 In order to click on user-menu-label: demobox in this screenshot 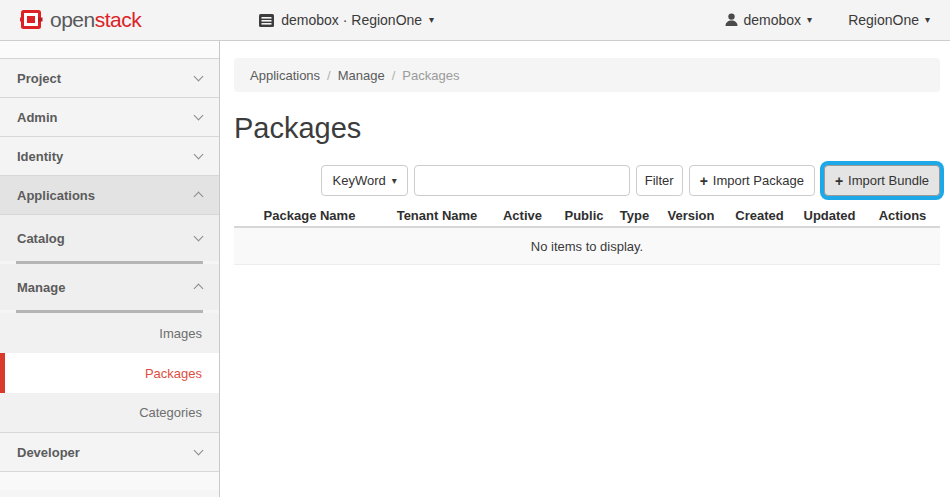, I will do `click(773, 20)`.